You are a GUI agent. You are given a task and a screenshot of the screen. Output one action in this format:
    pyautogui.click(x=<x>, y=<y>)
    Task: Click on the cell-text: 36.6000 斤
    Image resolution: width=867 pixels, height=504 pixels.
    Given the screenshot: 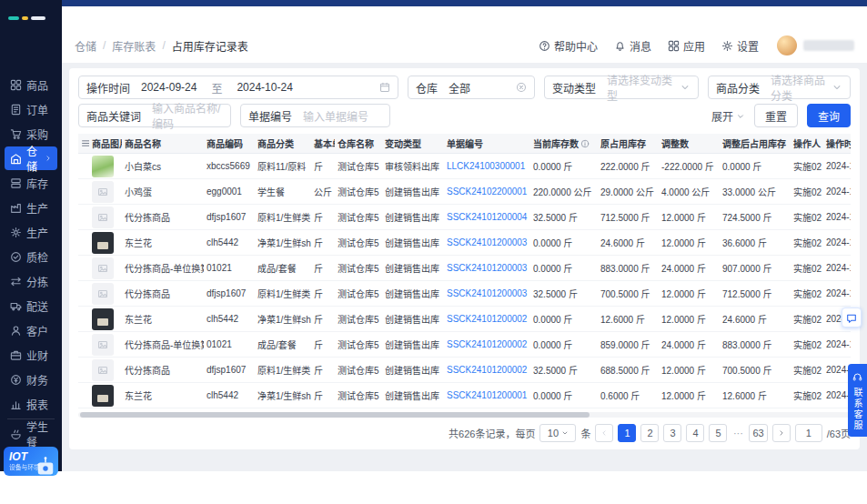 What is the action you would take?
    pyautogui.click(x=744, y=244)
    